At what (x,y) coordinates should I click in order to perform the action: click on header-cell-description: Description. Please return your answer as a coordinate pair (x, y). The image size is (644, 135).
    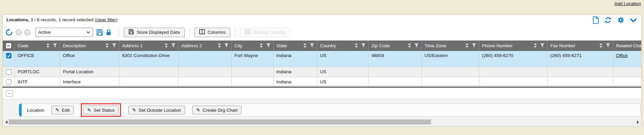
    Looking at the image, I should click on (90, 46).